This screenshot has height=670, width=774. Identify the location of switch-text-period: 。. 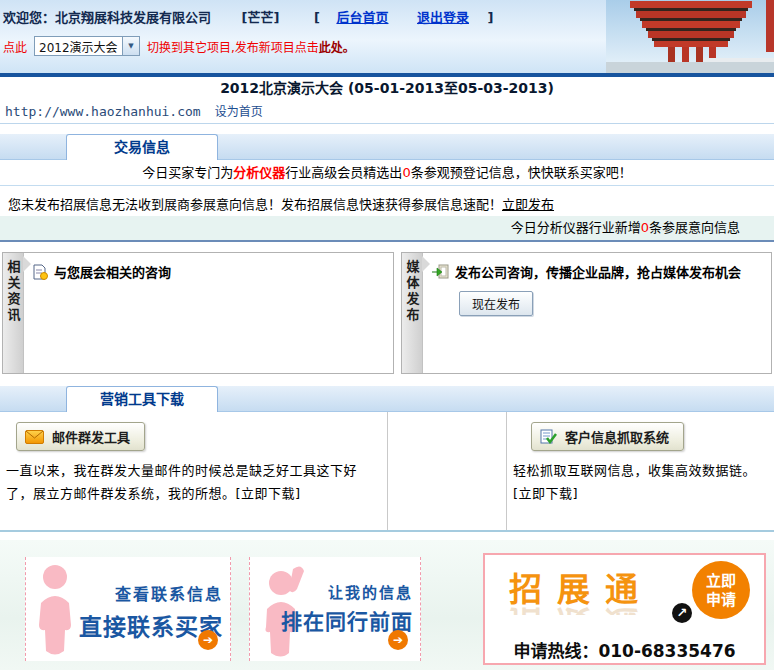
(349, 46).